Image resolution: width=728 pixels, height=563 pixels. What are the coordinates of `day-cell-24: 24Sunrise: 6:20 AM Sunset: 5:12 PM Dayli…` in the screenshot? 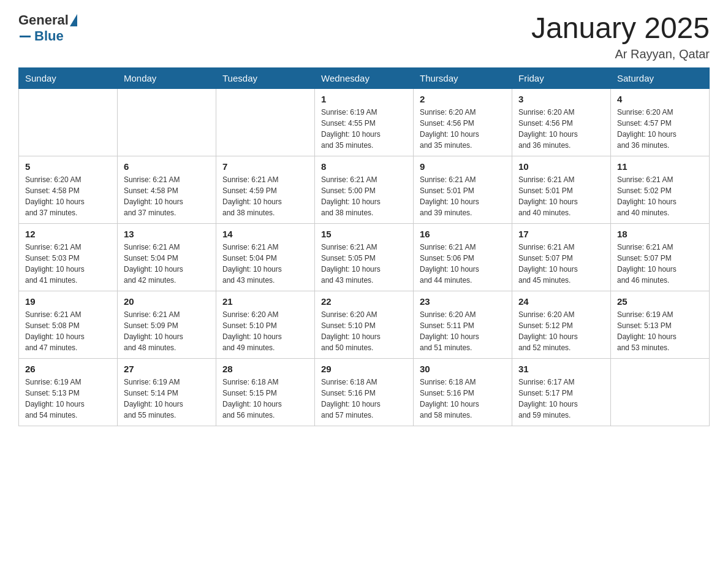 It's located at (561, 324).